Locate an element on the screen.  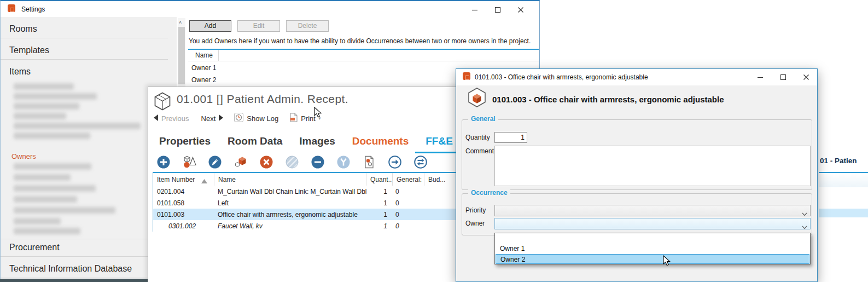
sidebar-item-rooms: Rooms is located at coordinates (23, 29).